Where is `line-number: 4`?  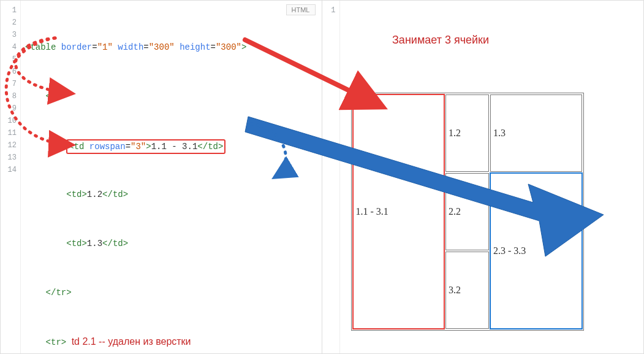 line-number: 4 is located at coordinates (10, 47).